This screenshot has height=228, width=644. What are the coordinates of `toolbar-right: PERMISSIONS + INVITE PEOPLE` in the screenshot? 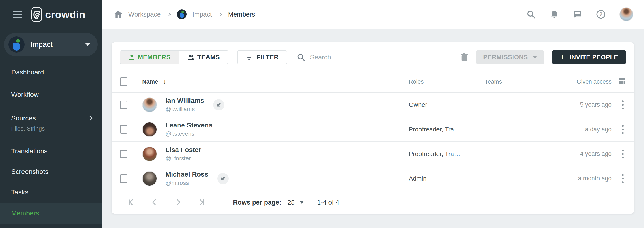 It's located at (543, 57).